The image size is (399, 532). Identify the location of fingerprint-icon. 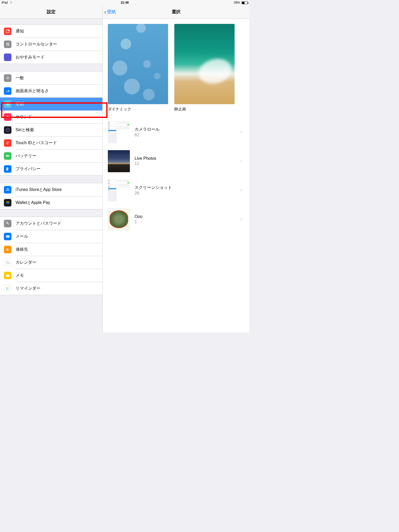
(8, 143).